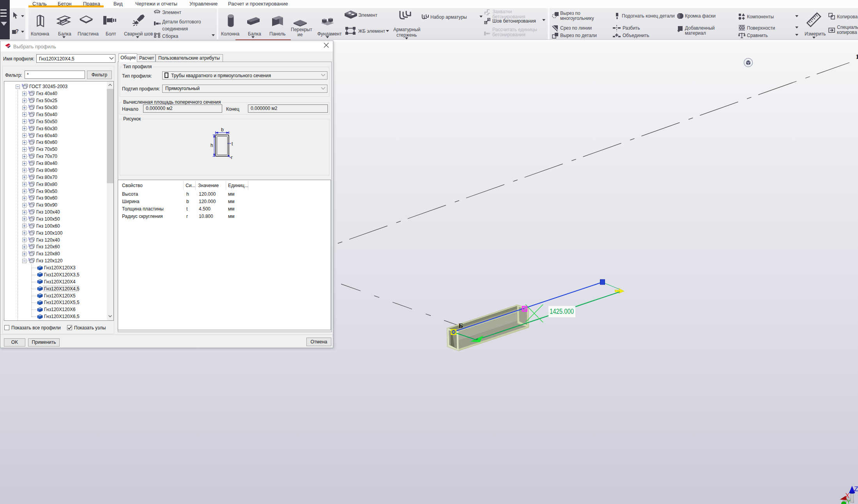 The image size is (858, 504). I want to click on svg-text: h, so click(212, 145).